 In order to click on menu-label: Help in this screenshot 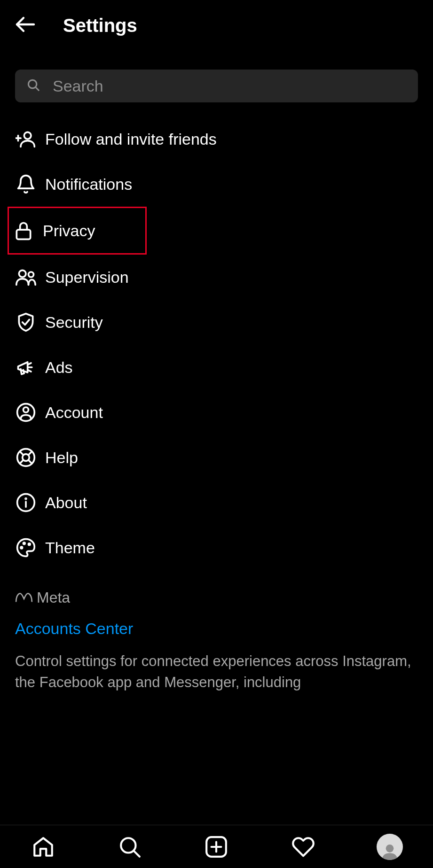, I will do `click(62, 457)`.